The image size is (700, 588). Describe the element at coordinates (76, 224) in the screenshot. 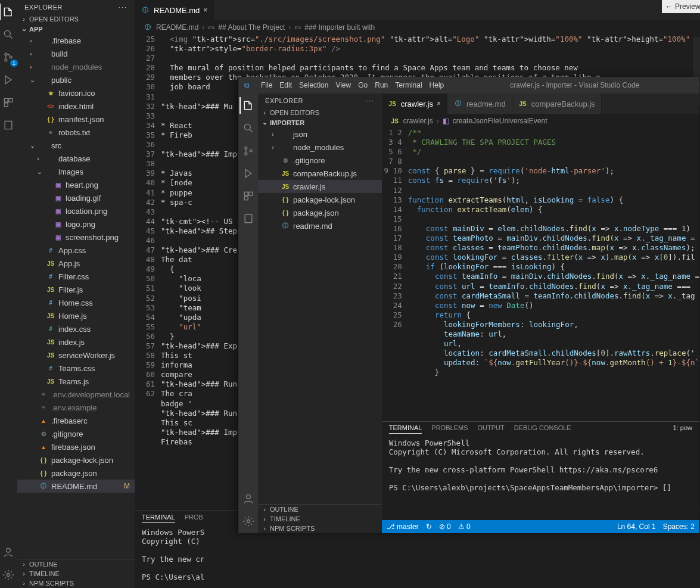

I see `tree-item-logo-png: ▣logo.png` at that location.